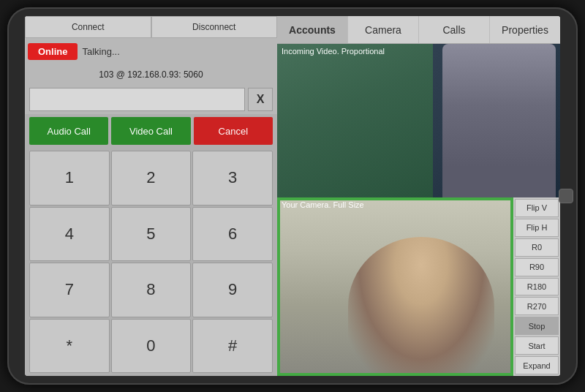 This screenshot has width=585, height=392. Describe the element at coordinates (69, 290) in the screenshot. I see `key-7: 7` at that location.